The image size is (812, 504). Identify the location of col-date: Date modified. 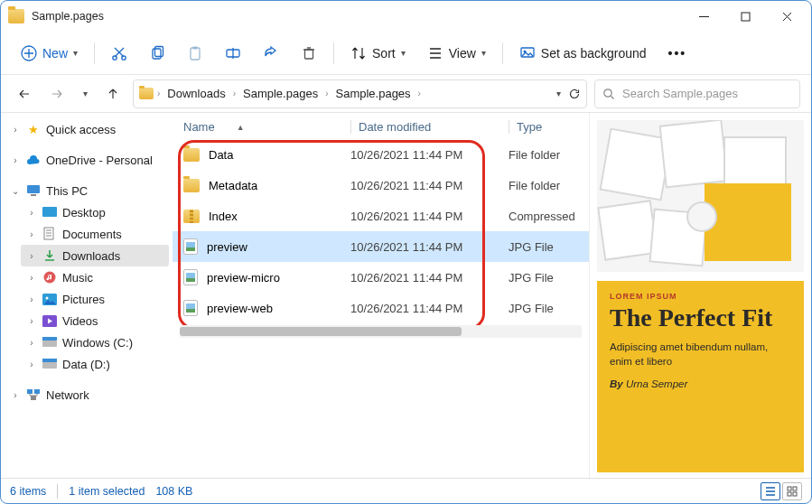
(430, 126).